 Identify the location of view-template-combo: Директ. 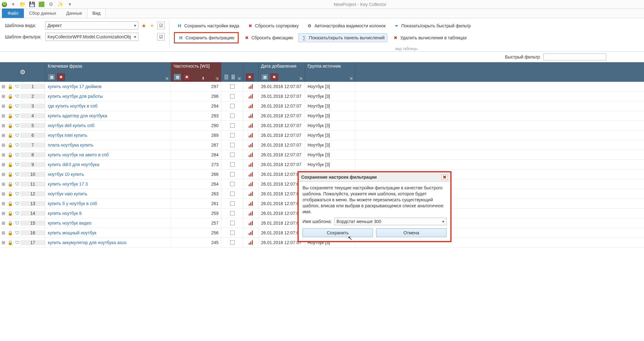
(92, 25).